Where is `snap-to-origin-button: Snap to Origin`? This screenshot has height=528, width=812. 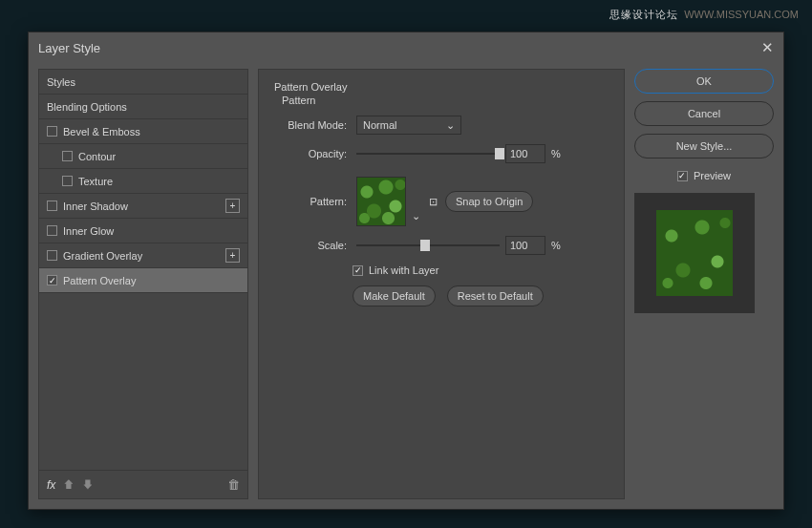 snap-to-origin-button: Snap to Origin is located at coordinates (489, 201).